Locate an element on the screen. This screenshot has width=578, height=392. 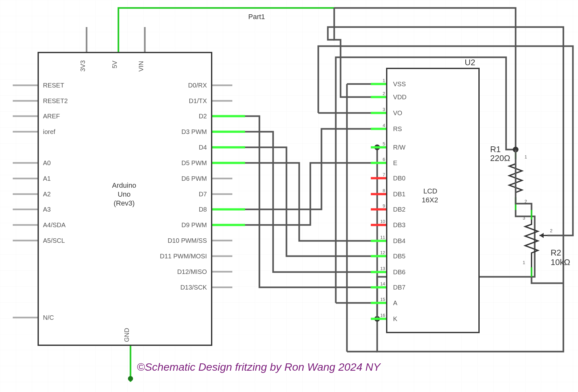
r1-pin1: 1 is located at coordinates (526, 157).